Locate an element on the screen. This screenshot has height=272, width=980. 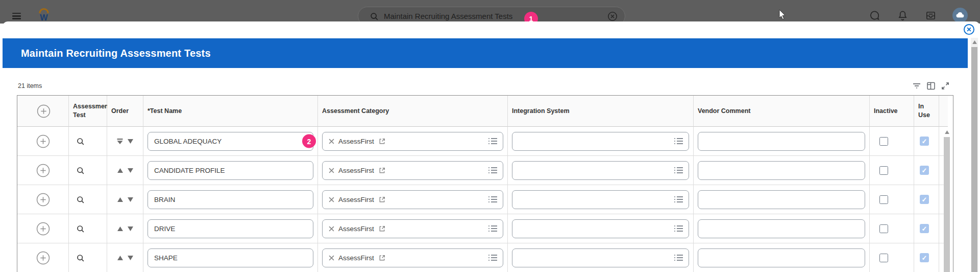
col-header-assessment-test: Assessment Test is located at coordinates (88, 111).